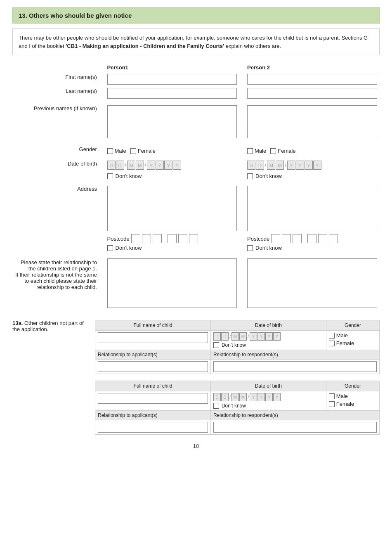 The width and height of the screenshot is (392, 554). I want to click on child2-female-checkbox, so click(332, 404).